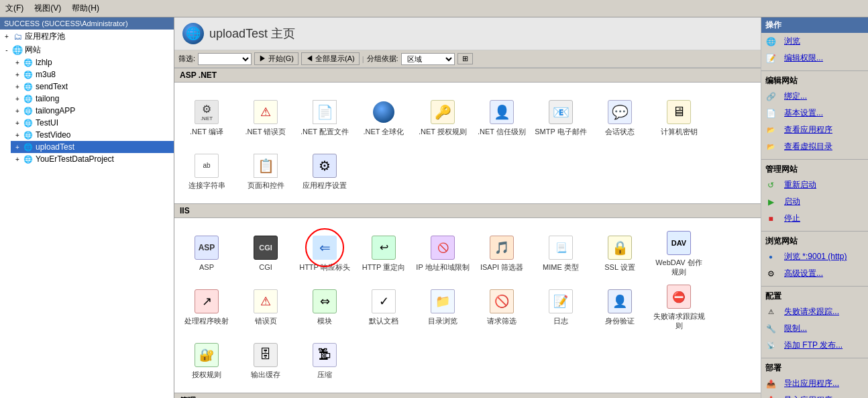 This screenshot has width=868, height=398. I want to click on icon-session: 💬 会话状态, so click(620, 117).